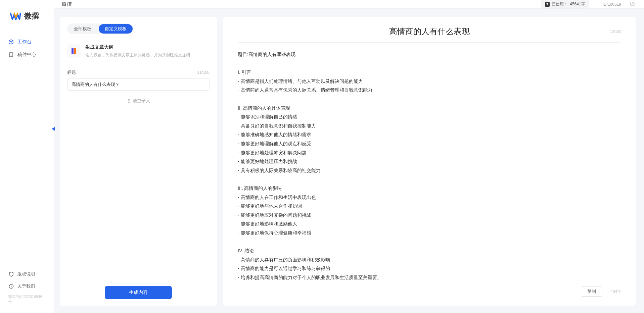 This screenshot has height=313, width=644. Describe the element at coordinates (138, 47) in the screenshot. I see `template-title: 生成文章大纲` at that location.